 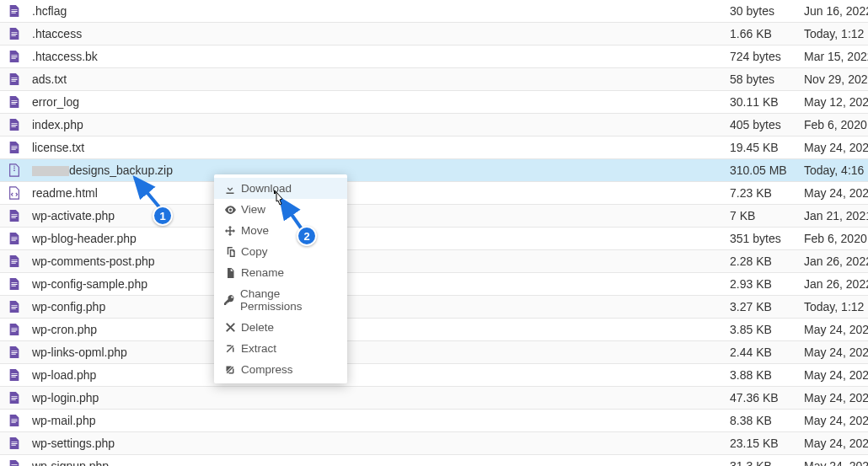 What do you see at coordinates (378, 284) in the screenshot?
I see `file-name: wp-config-sample.php` at bounding box center [378, 284].